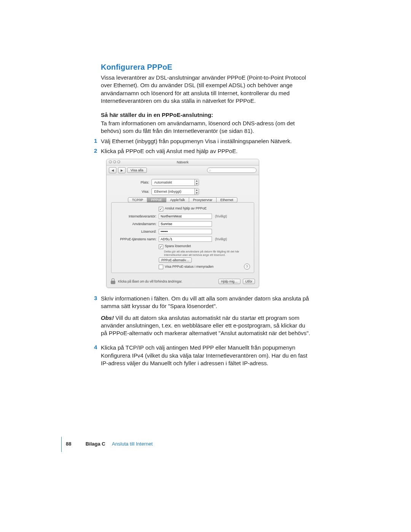  Describe the element at coordinates (183, 162) in the screenshot. I see `window-titlebar: Nätverk` at that location.